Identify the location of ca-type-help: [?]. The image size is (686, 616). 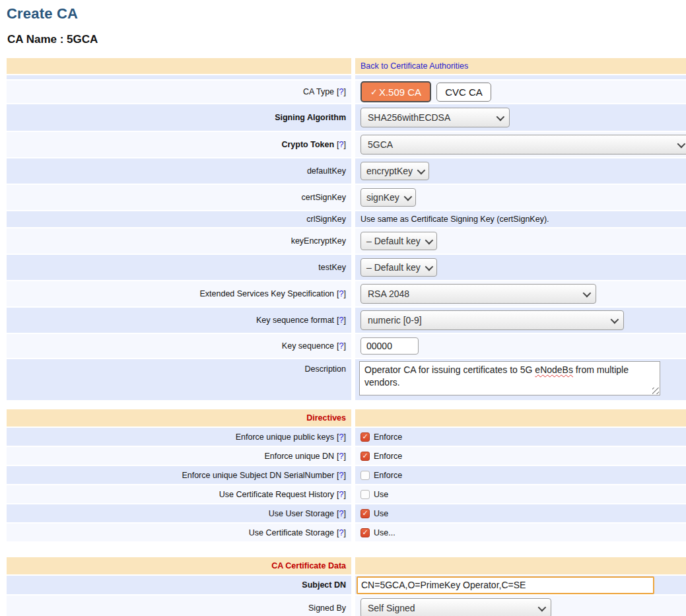
(341, 92).